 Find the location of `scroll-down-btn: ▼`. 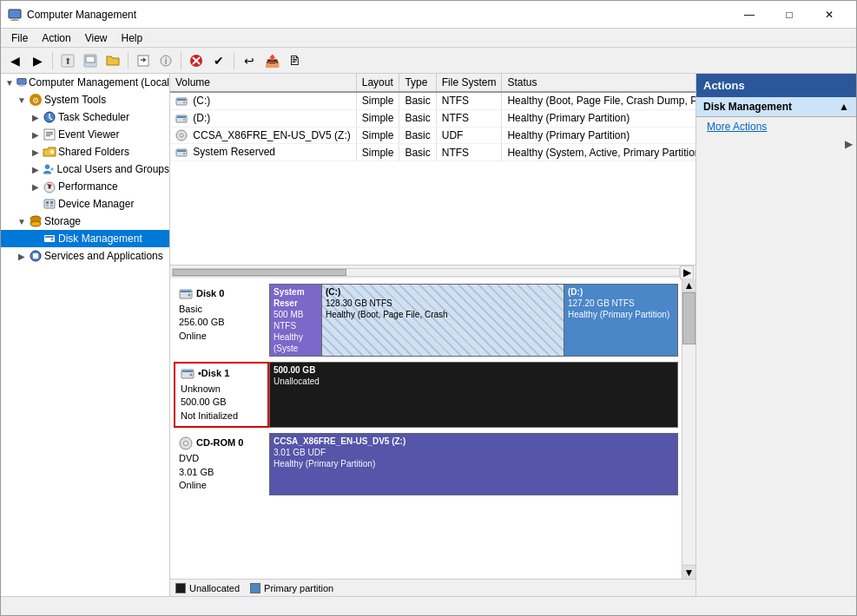

scroll-down-btn: ▼ is located at coordinates (689, 572).